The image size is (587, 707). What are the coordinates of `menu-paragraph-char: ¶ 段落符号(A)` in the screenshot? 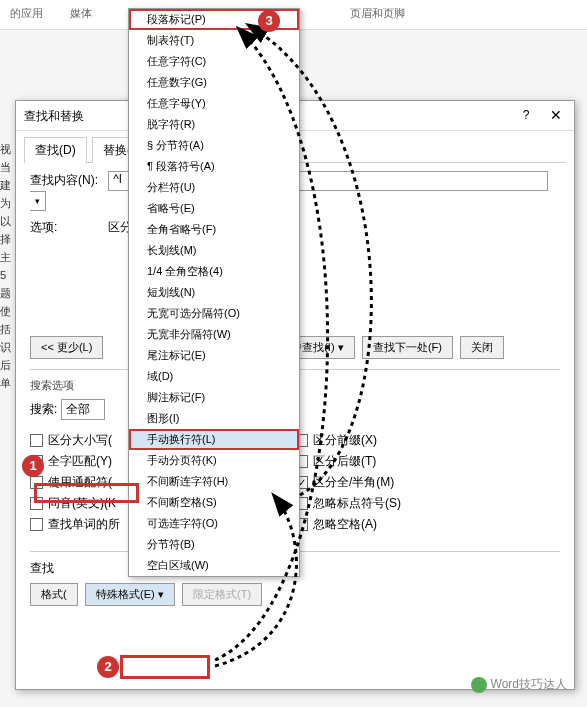 It's located at (214, 166).